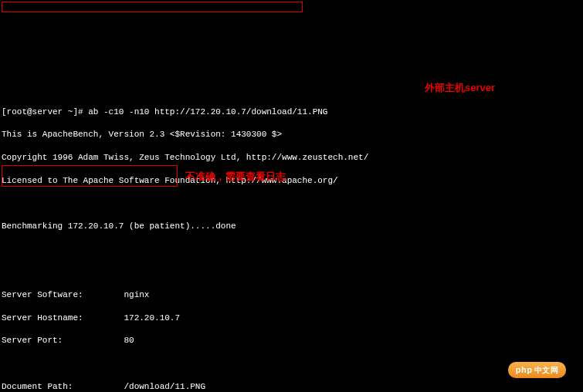 This screenshot has width=583, height=392. I want to click on document-path: Document Path: /download/11.PNG, so click(292, 387).